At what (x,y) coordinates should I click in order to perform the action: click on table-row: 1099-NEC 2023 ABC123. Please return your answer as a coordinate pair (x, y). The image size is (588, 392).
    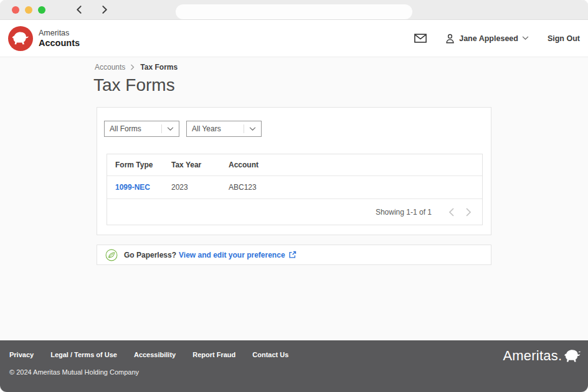
    Looking at the image, I should click on (295, 188).